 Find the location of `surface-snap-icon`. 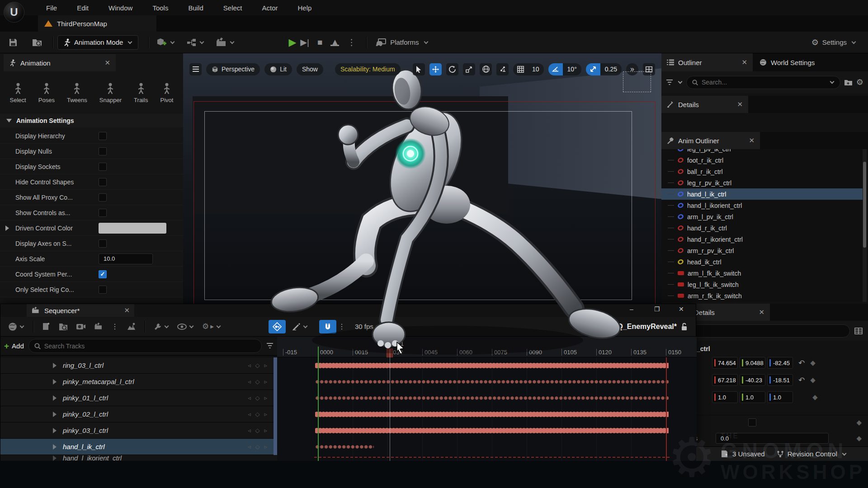

surface-snap-icon is located at coordinates (503, 70).